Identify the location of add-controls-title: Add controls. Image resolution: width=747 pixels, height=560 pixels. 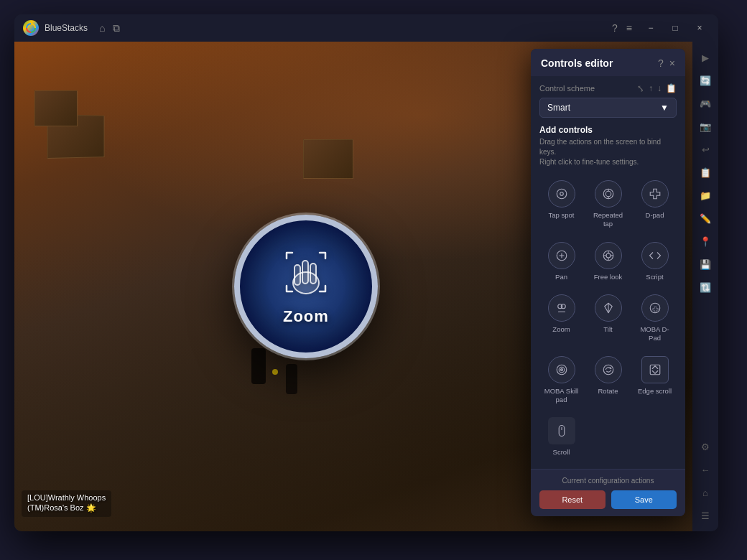
(608, 130).